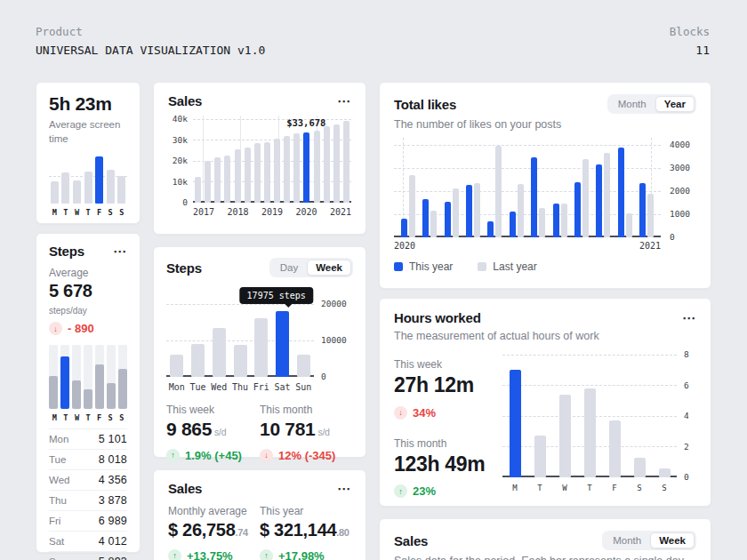 This screenshot has width=747, height=560. I want to click on total-likes-chart, so click(527, 188).